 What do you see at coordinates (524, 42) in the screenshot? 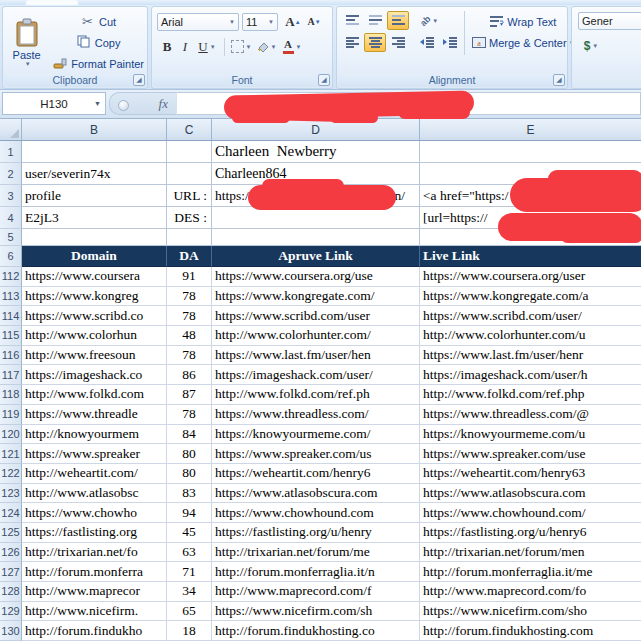
I see `merge-center-button: a Merge & Center ▼` at bounding box center [524, 42].